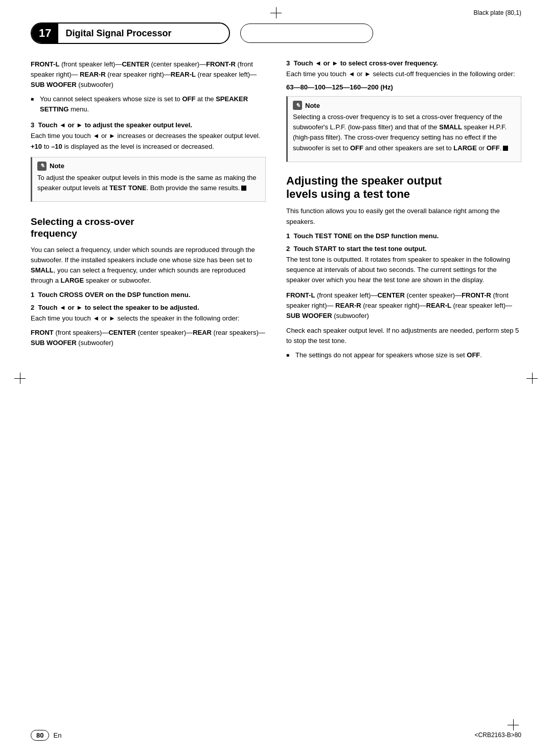 The width and height of the screenshot is (552, 756). Describe the element at coordinates (40, 735) in the screenshot. I see `page-number-badge: 80` at that location.